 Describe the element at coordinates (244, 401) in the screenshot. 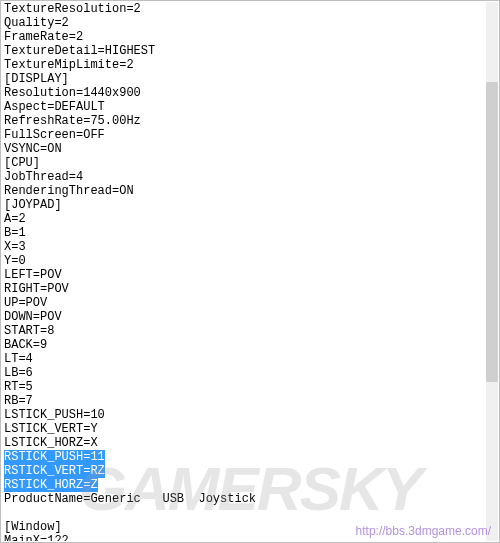

I see `config-line: RB=7` at that location.